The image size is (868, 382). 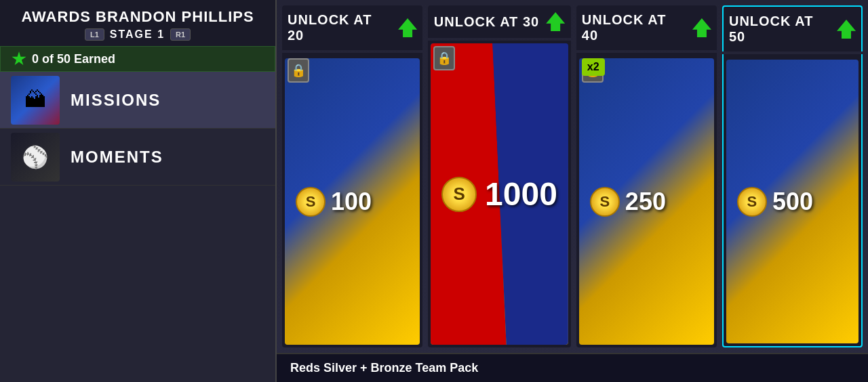 I want to click on sidebar-item-moments: MOMENTS, so click(x=138, y=157).